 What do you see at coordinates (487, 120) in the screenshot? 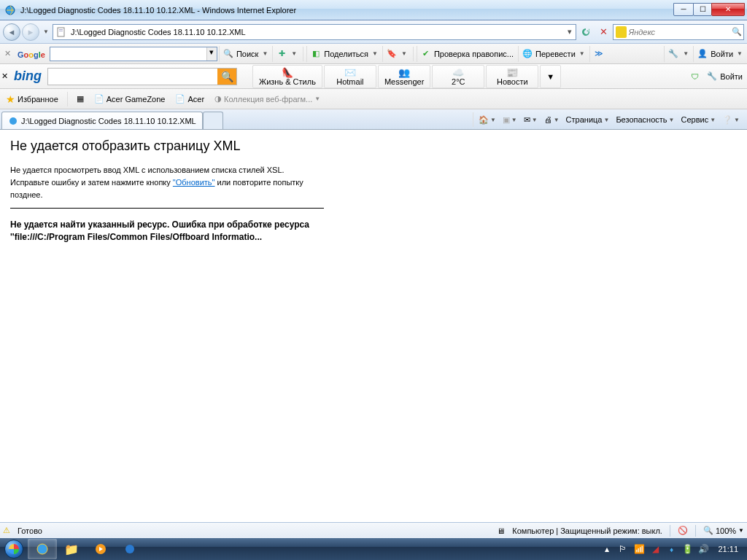
I see `home-button: 🏠▼` at bounding box center [487, 120].